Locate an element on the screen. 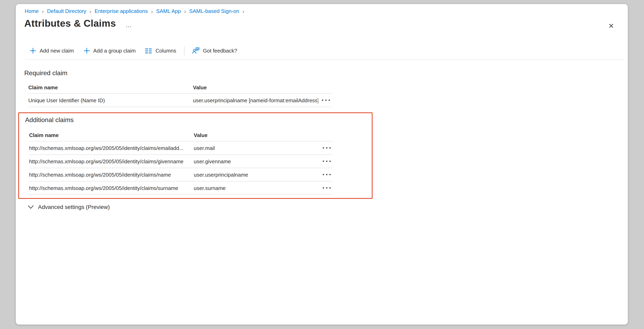  required-claim-section-title: Required claim is located at coordinates (46, 73).